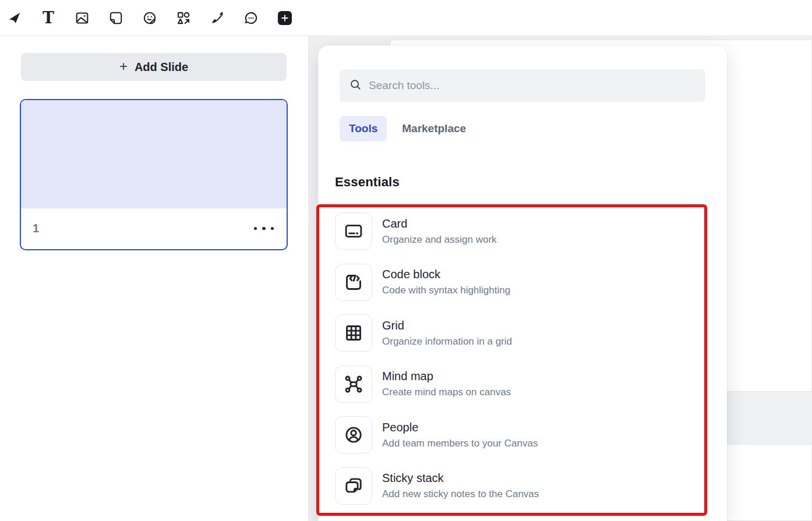 This screenshot has height=521, width=812. I want to click on slide-preview, so click(154, 154).